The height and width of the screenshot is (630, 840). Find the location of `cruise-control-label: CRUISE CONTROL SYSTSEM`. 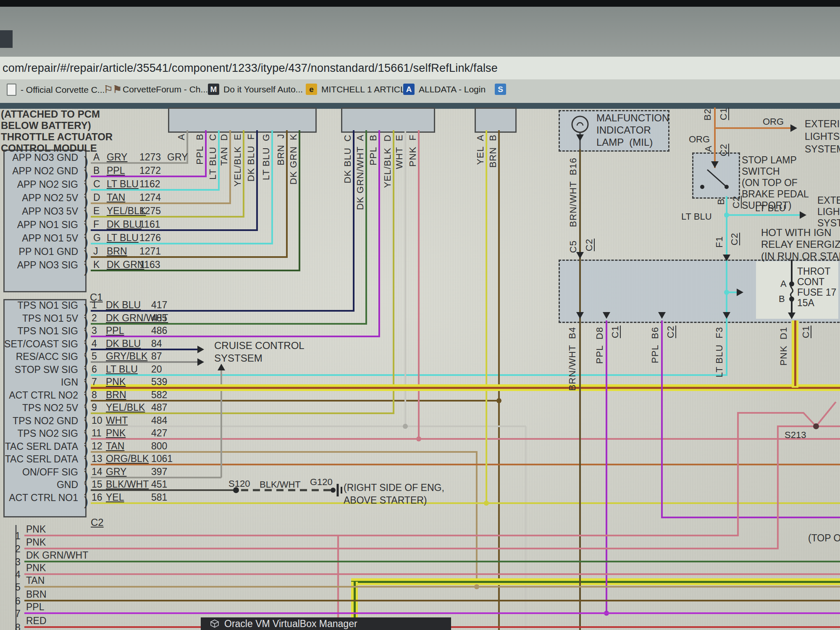

cruise-control-label: CRUISE CONTROL SYSTSEM is located at coordinates (260, 352).